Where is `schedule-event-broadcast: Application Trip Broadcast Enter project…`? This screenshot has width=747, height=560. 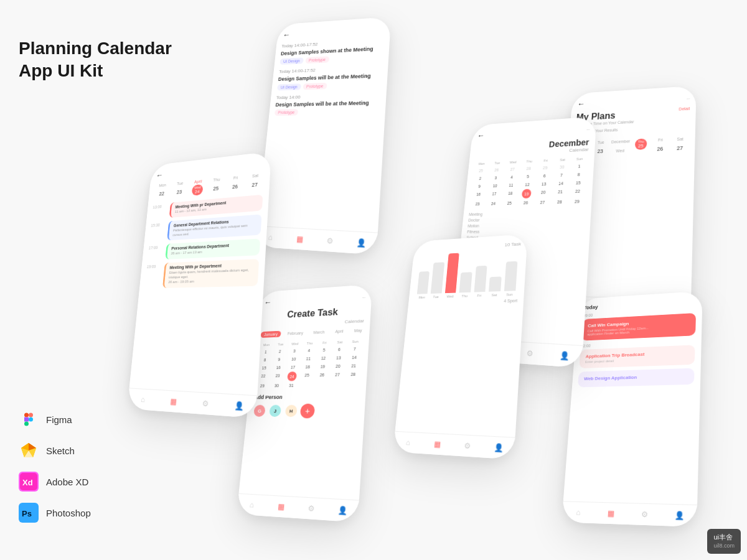 schedule-event-broadcast: Application Trip Broadcast Enter project… is located at coordinates (637, 357).